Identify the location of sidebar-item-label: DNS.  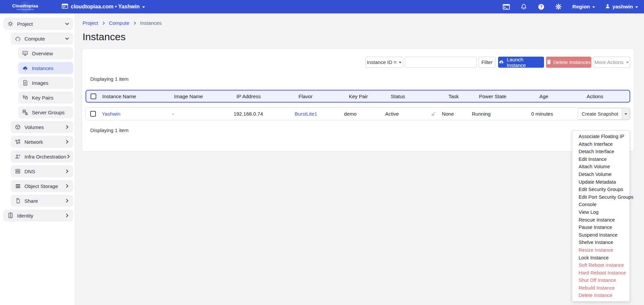
(30, 172).